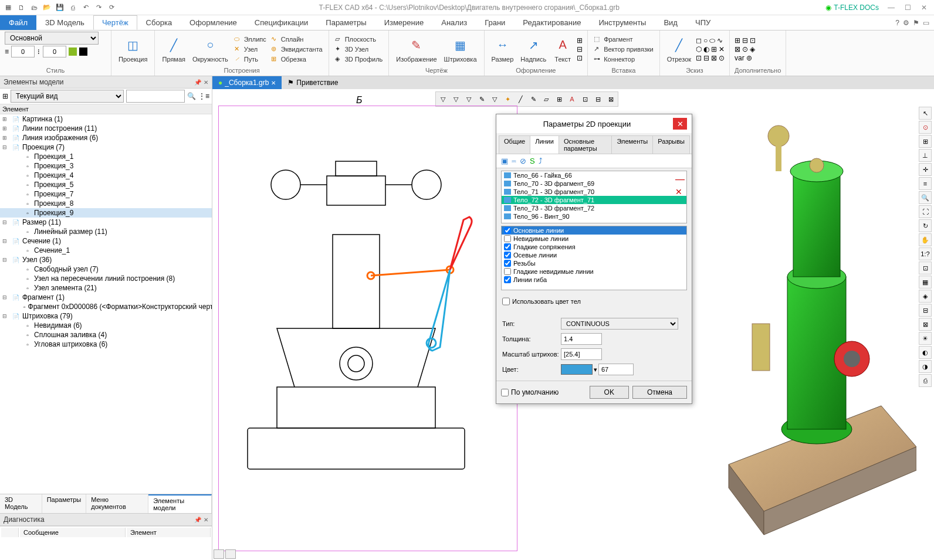 This screenshot has width=934, height=560. I want to click on tab-params: Параметры, so click(346, 22).